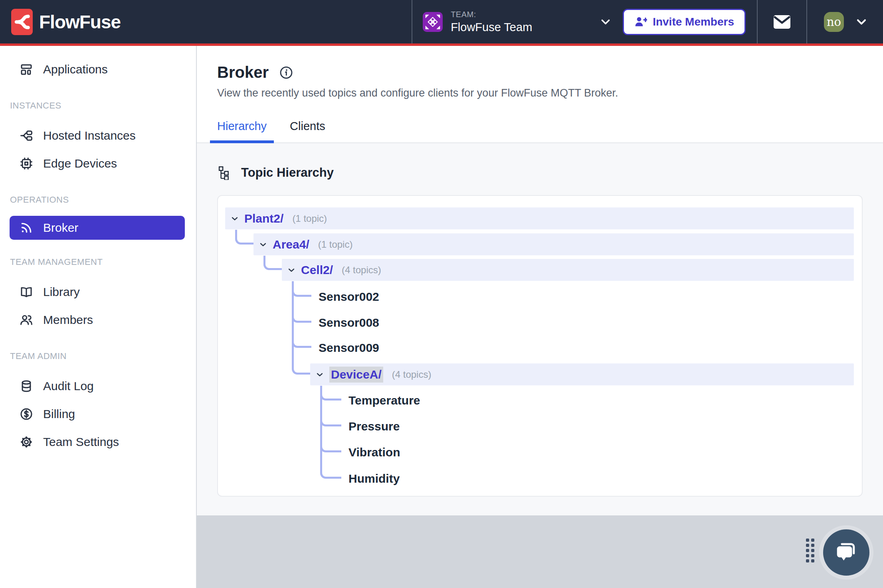 This screenshot has width=883, height=588. Describe the element at coordinates (384, 401) in the screenshot. I see `topic-label: Temperature` at that location.